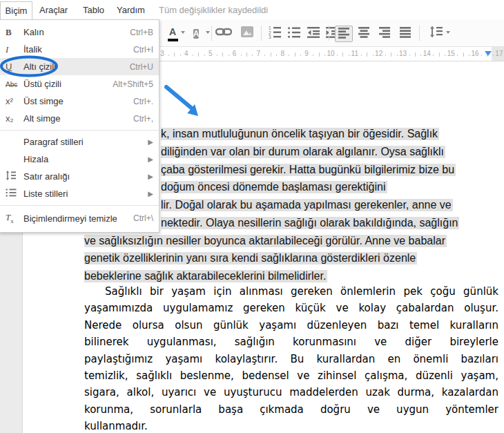 The image size is (504, 433). What do you see at coordinates (14, 193) in the screenshot?
I see `list-styles-icon-icon` at bounding box center [14, 193].